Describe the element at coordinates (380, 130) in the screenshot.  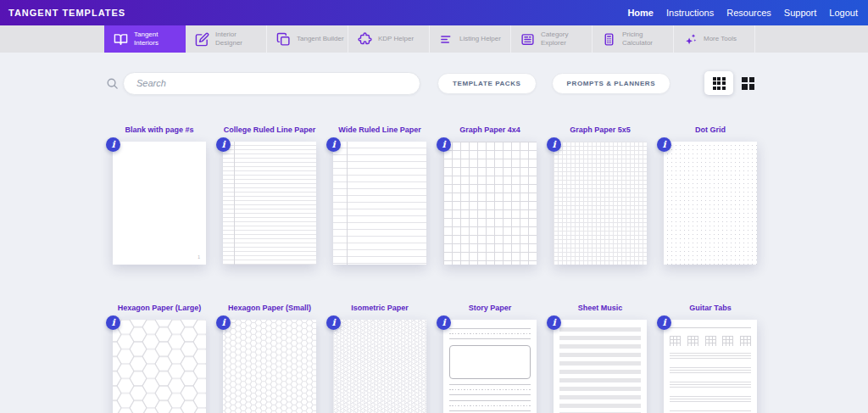
I see `card-title: Wide Ruled Line Paper` at that location.